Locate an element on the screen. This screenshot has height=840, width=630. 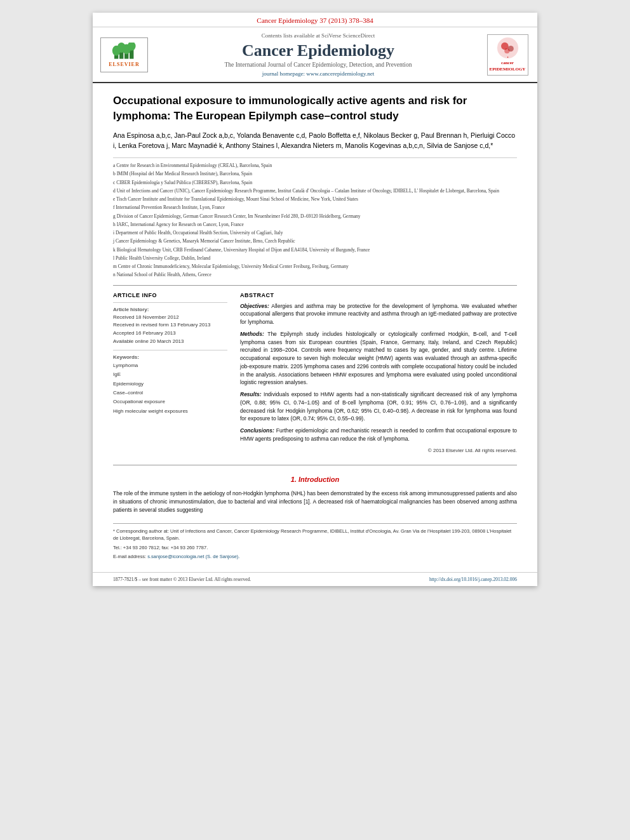
affiliation-a: a Centre for Research in Environmental E… is located at coordinates (315, 165).